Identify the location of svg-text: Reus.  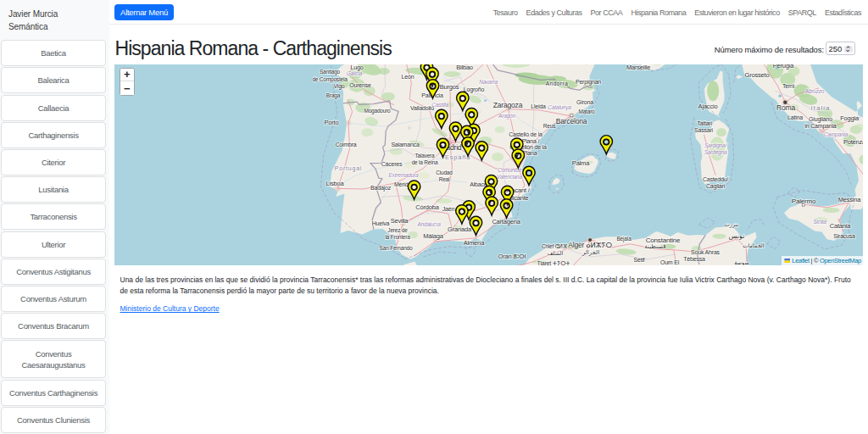
(549, 125).